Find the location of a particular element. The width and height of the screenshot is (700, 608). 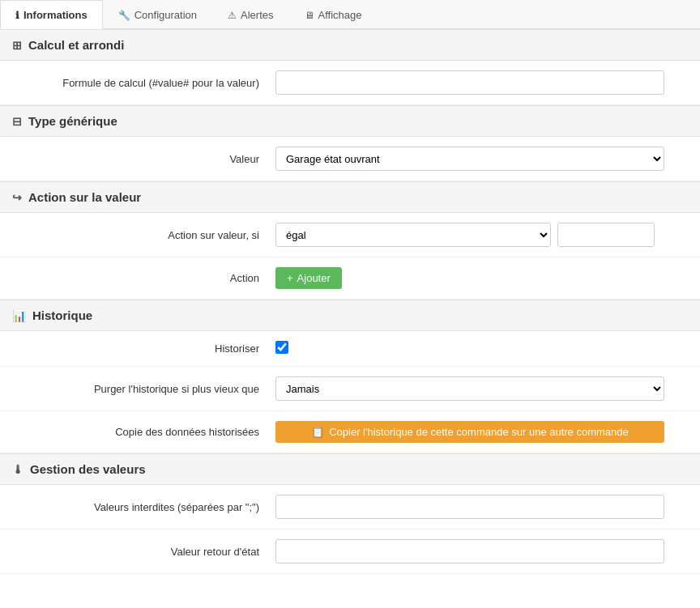

info-icon: ℹ is located at coordinates (18, 15).